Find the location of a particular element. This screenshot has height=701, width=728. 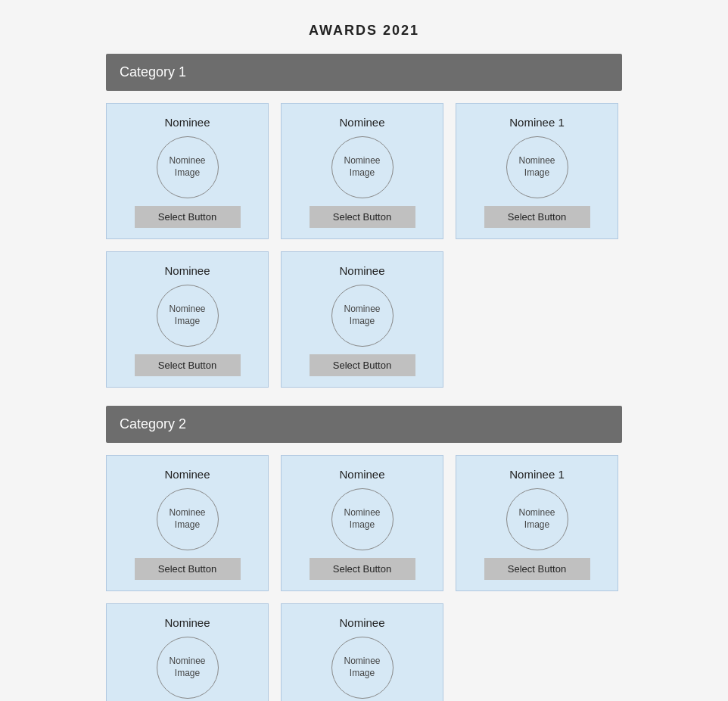

nominee-image-1-5: Nominee Image is located at coordinates (362, 316).